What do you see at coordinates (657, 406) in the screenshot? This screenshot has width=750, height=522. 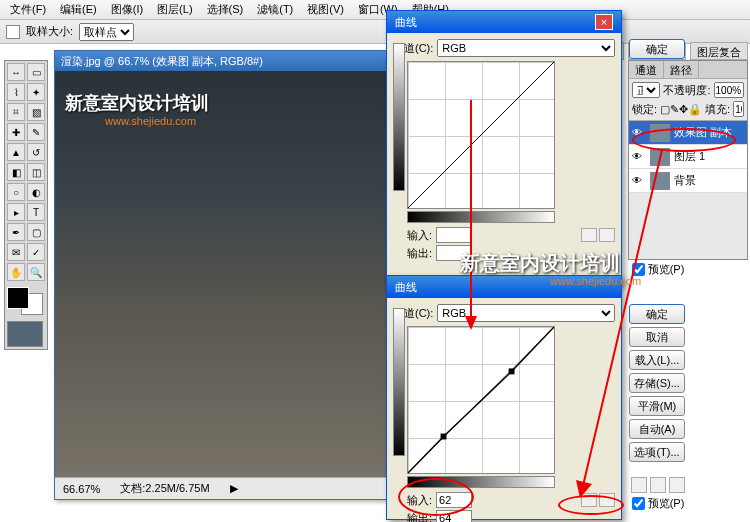 I see `smooth-button: 平滑(M)` at bounding box center [657, 406].